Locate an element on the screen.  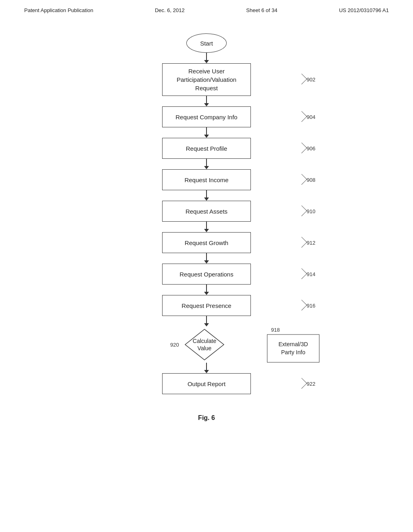
node-904: Request Company Info is located at coordinates (206, 117).